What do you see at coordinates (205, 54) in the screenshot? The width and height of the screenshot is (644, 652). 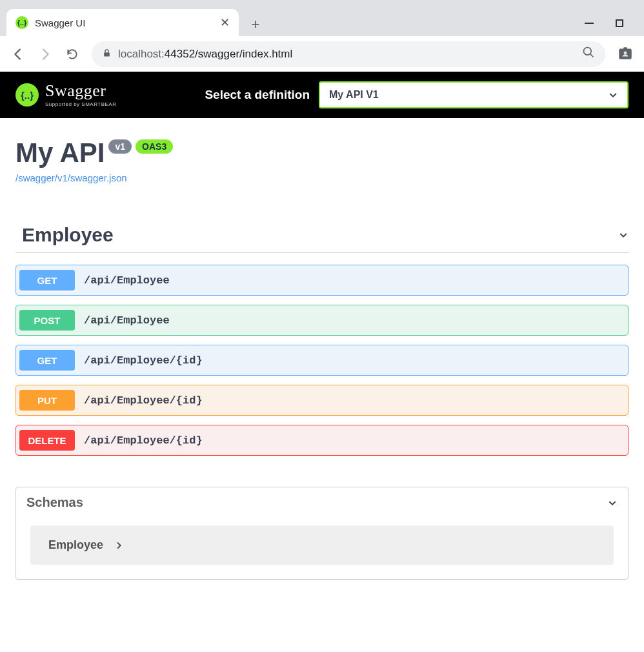 I see `url-text: localhost:44352/swagger/index.html` at bounding box center [205, 54].